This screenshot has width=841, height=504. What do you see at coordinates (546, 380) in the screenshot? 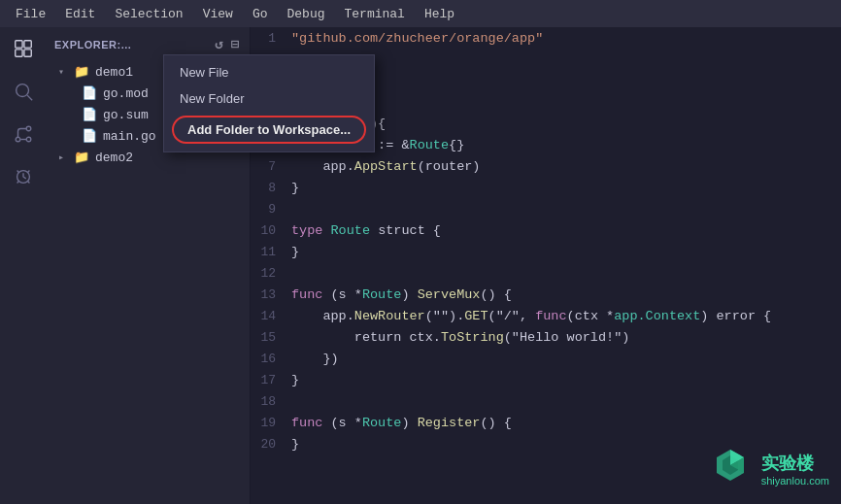
I see `code-line-17: 17}` at bounding box center [546, 380].